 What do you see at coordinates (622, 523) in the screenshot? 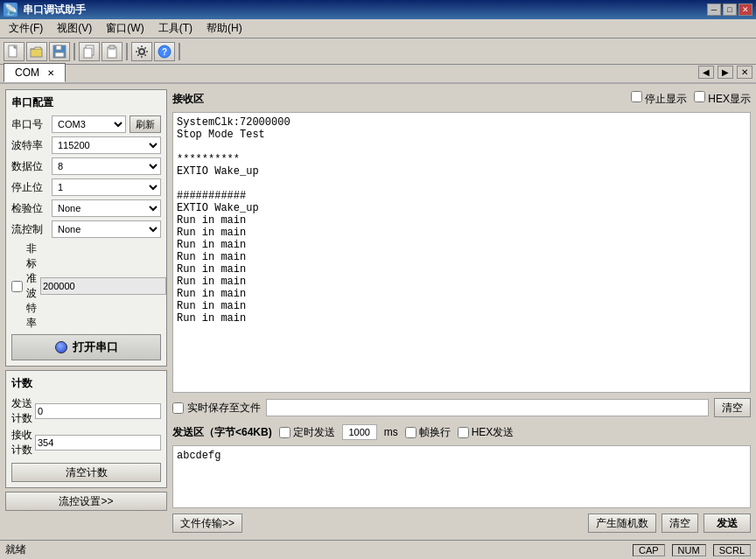
I see `random-button: 产生随机数` at bounding box center [622, 523].